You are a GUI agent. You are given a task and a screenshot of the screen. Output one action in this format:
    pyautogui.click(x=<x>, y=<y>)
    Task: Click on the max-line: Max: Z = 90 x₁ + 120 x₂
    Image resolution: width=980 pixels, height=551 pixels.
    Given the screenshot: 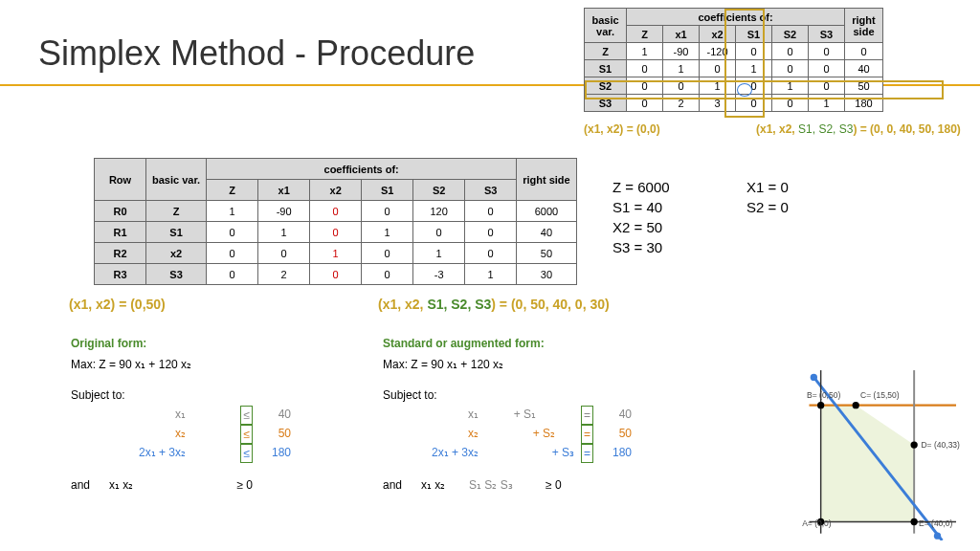 What is the action you would take?
    pyautogui.click(x=214, y=364)
    